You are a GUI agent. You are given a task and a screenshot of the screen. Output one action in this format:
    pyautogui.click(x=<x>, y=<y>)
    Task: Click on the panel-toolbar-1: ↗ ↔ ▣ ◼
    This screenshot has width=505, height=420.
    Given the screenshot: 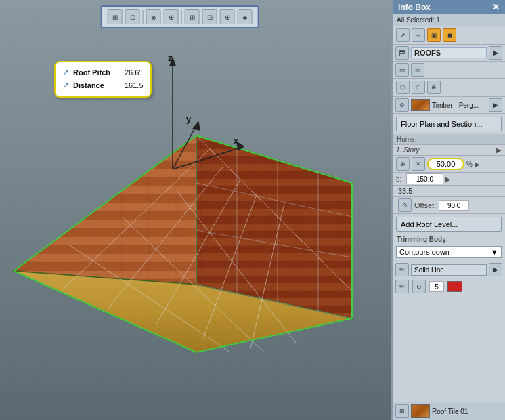 What is the action you would take?
    pyautogui.click(x=449, y=35)
    